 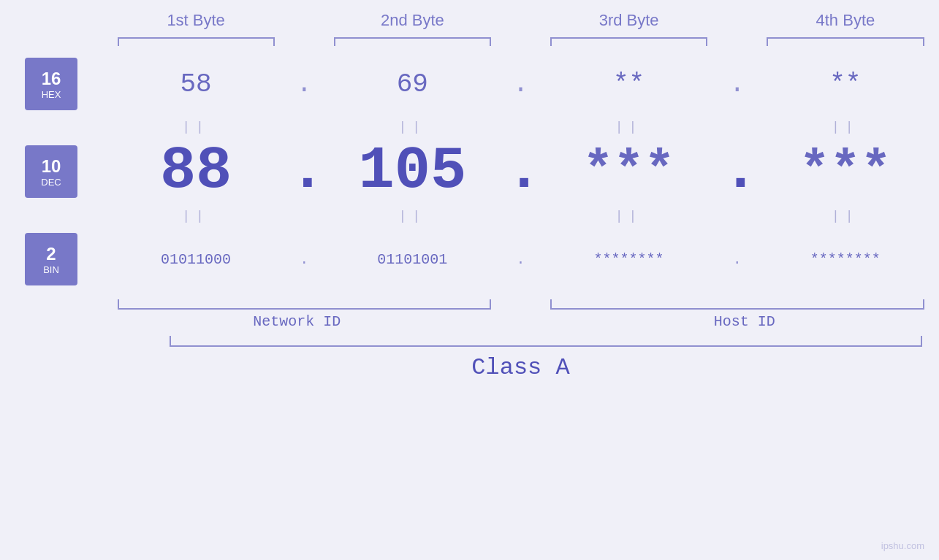 I want to click on dec-oct2: 105, so click(x=412, y=172).